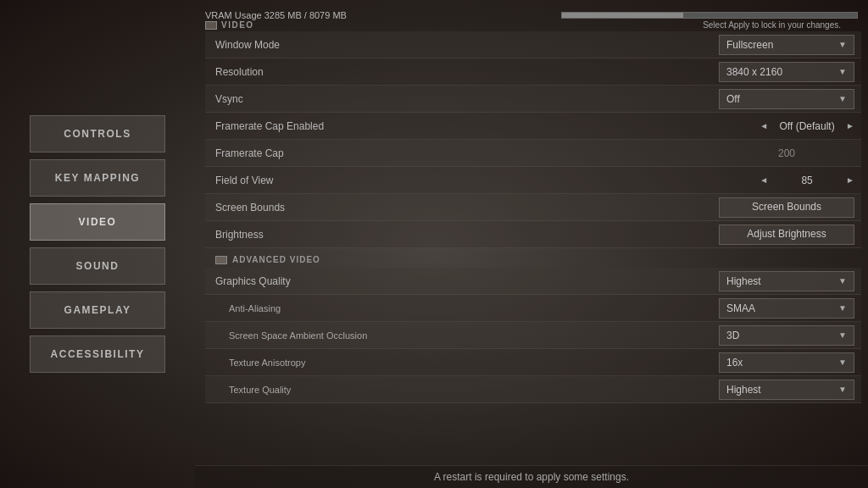  Describe the element at coordinates (533, 45) in the screenshot. I see `setting-row-window-mode: Window ModeFullscreen▼` at that location.